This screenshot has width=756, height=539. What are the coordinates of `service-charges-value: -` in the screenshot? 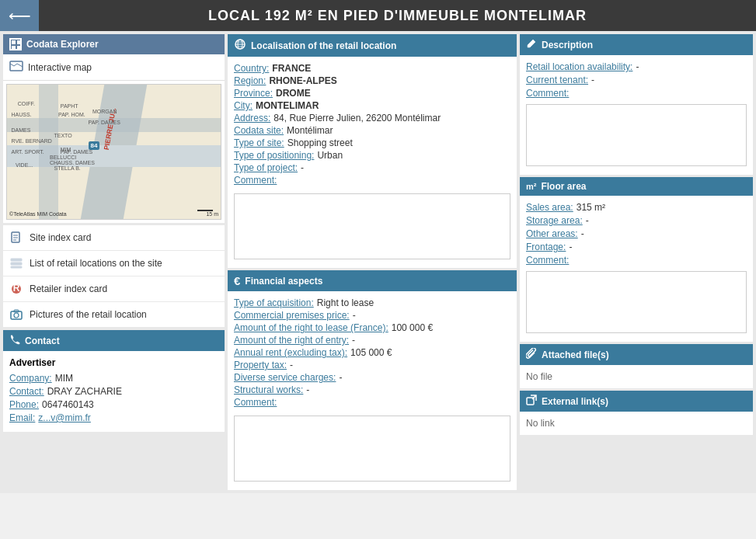 It's located at (340, 377).